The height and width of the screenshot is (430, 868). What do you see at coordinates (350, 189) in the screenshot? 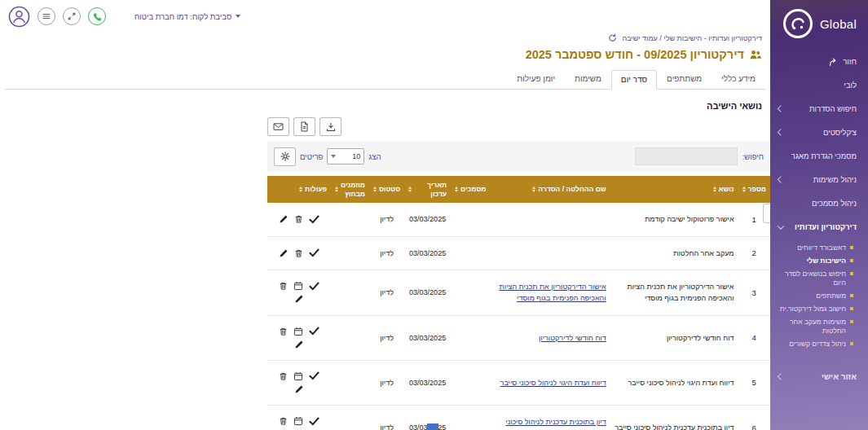
I see `column-header: מוזמנים מבחוץ` at bounding box center [350, 189].